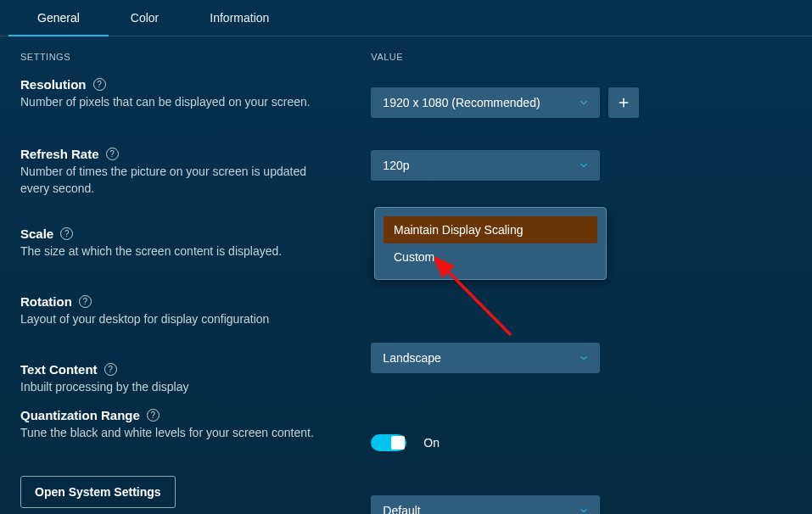 The image size is (812, 514). I want to click on tab-information: Information, so click(239, 19).